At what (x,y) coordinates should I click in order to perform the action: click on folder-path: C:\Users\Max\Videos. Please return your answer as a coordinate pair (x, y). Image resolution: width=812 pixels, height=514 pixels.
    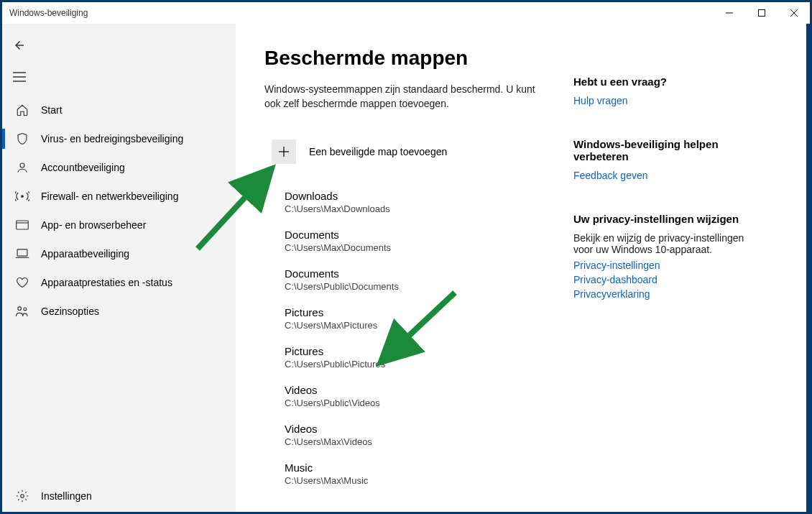
    Looking at the image, I should click on (429, 441).